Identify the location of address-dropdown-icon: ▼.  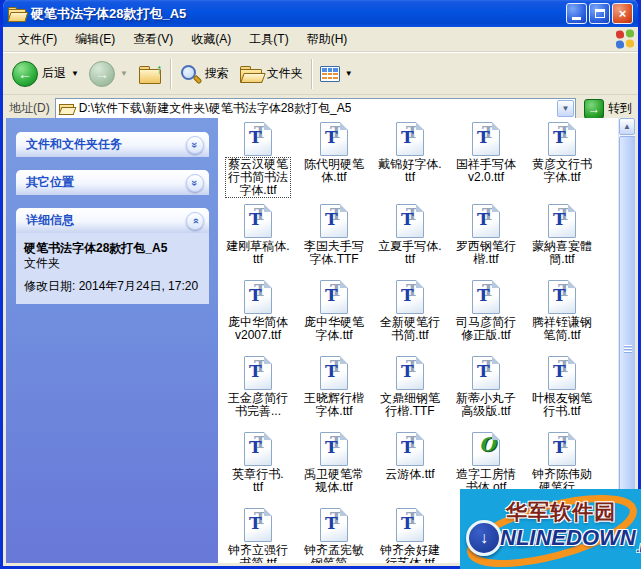
(566, 108).